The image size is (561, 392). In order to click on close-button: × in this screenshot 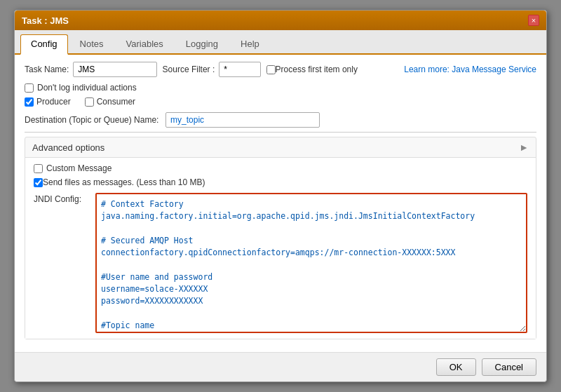, I will do `click(534, 20)`.